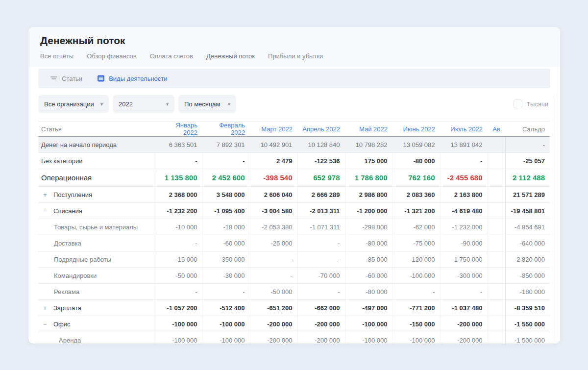  I want to click on value-cell: -651 200, so click(273, 308).